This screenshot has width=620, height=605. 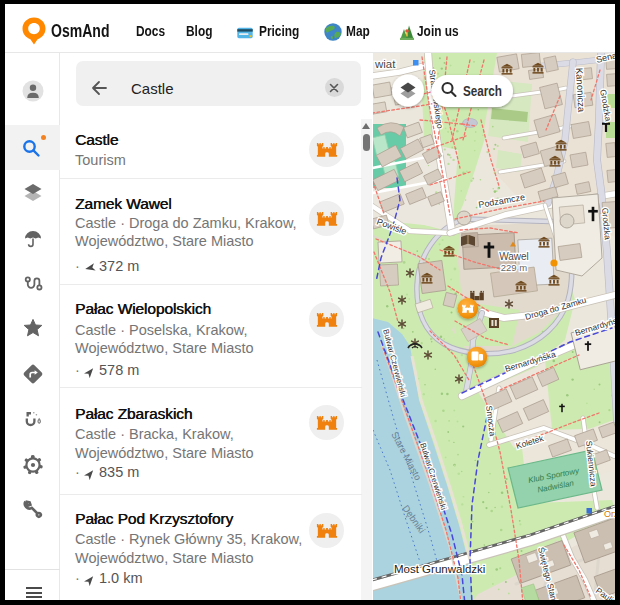 What do you see at coordinates (440, 569) in the screenshot?
I see `svg-text: Most Grunwaldzki` at bounding box center [440, 569].